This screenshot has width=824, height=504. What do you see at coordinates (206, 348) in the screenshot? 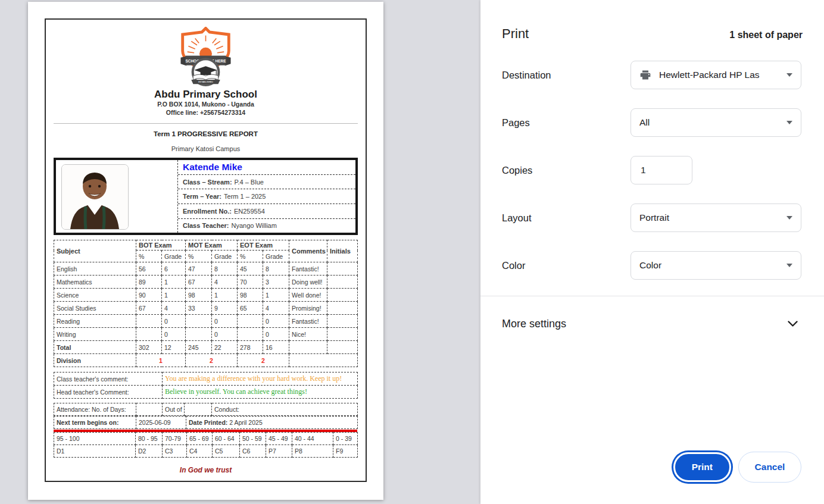
I see `total-row: Total302122452227816` at bounding box center [206, 348].